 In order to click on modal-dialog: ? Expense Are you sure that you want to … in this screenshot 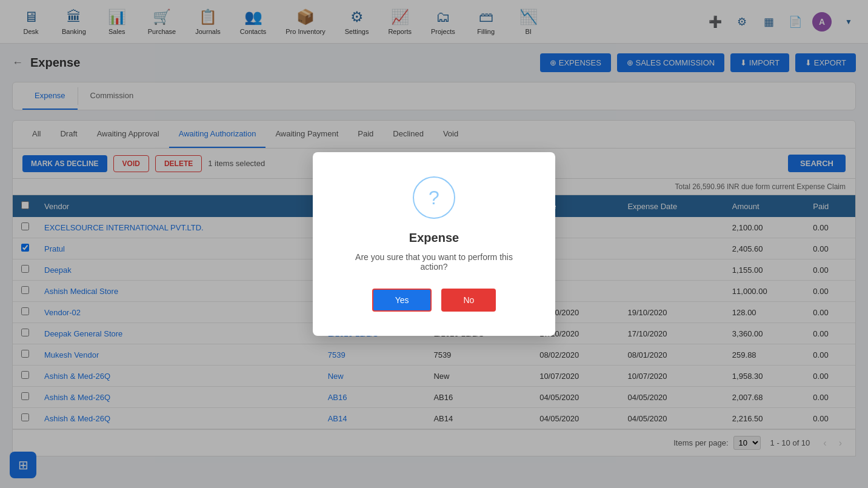, I will do `click(434, 244)`.